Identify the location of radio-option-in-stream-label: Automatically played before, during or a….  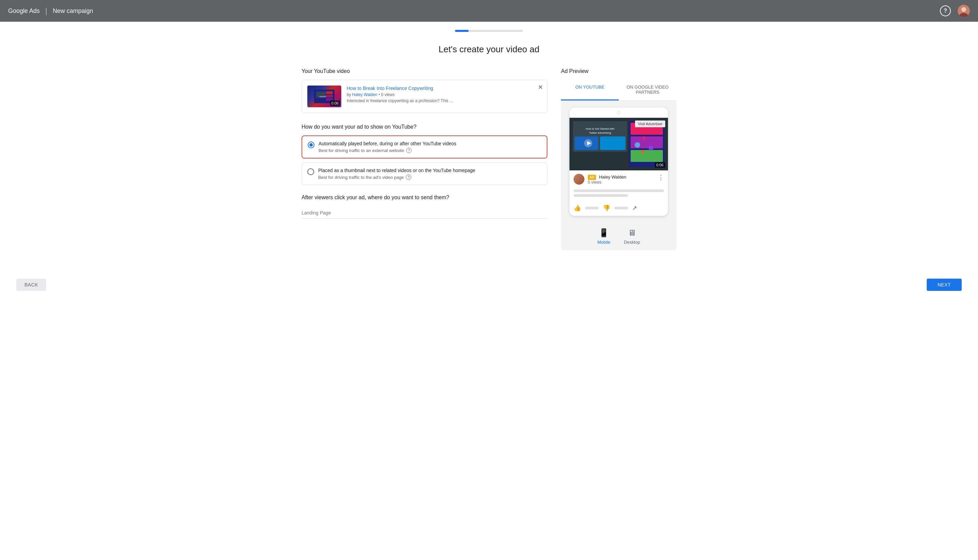
(387, 143).